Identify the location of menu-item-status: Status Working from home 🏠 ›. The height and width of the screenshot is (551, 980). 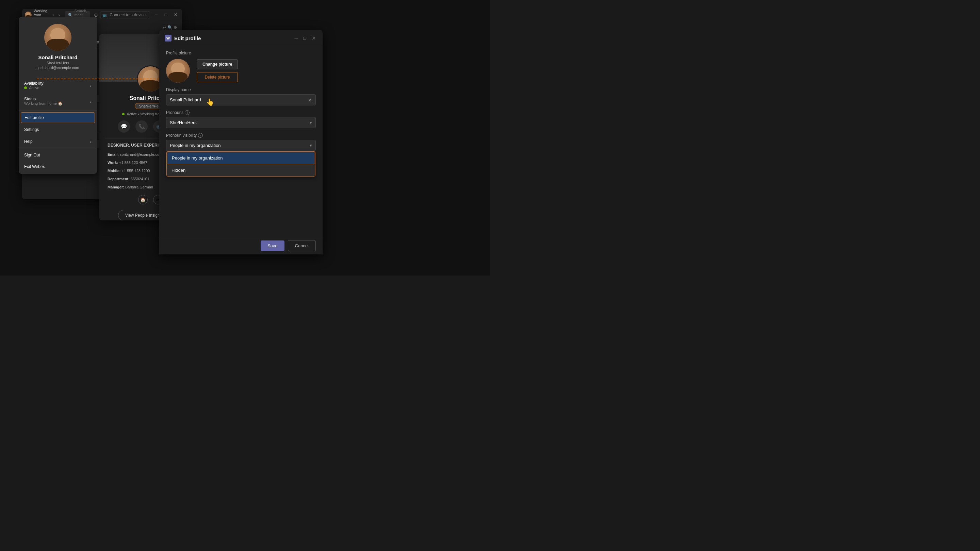
(58, 101).